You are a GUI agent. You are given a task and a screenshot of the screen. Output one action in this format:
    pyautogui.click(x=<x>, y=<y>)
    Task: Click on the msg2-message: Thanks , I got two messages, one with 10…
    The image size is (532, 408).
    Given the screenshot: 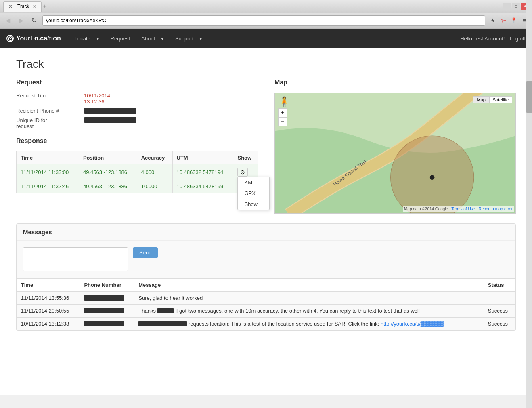 What is the action you would take?
    pyautogui.click(x=309, y=311)
    